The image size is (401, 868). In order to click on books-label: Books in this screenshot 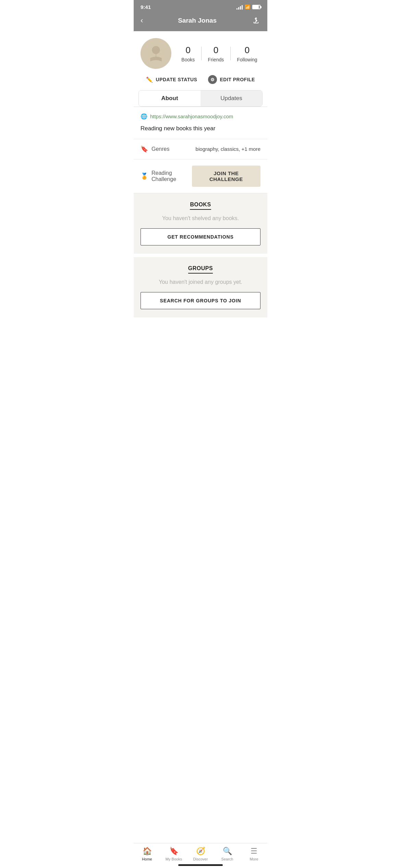, I will do `click(188, 60)`.